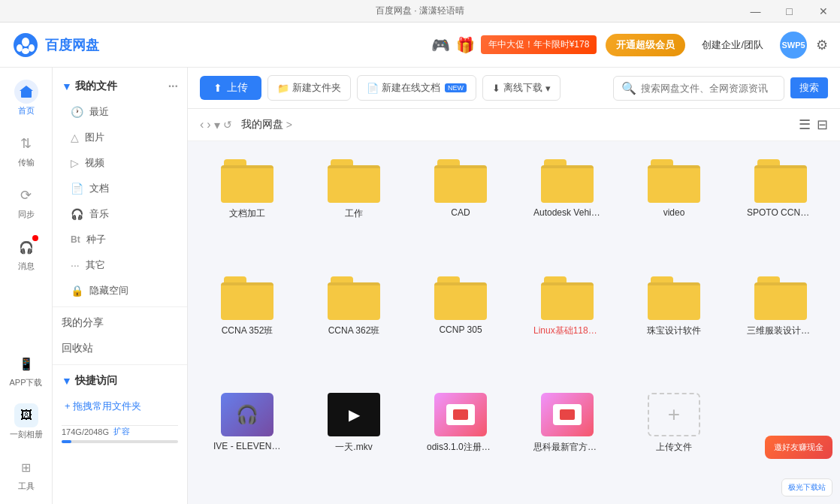 The image size is (840, 504). Describe the element at coordinates (781, 206) in the screenshot. I see `file-item-folder6: SPOTO CCNA V...` at that location.